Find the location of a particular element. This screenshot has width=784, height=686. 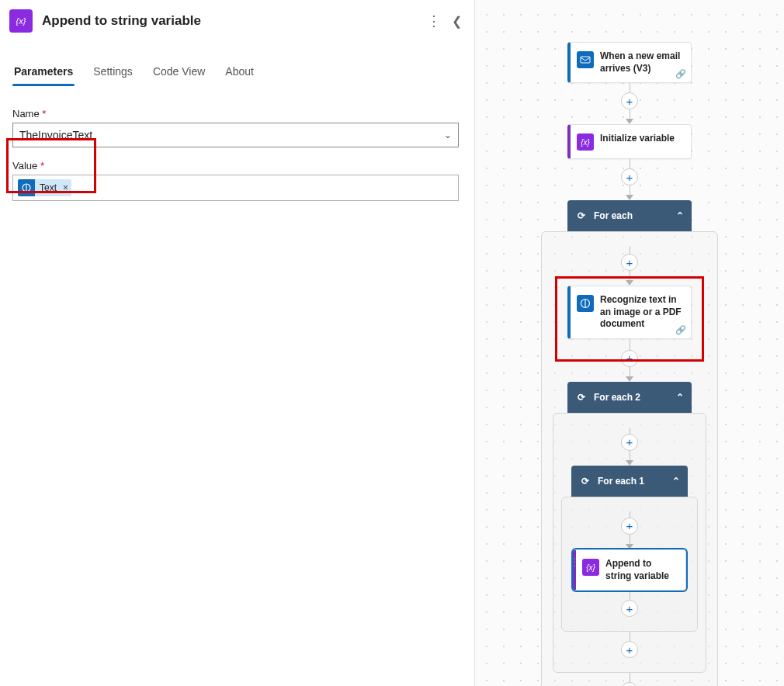

for-each-2-body: + ⟳ For each 1 ⌃ is located at coordinates (630, 543).